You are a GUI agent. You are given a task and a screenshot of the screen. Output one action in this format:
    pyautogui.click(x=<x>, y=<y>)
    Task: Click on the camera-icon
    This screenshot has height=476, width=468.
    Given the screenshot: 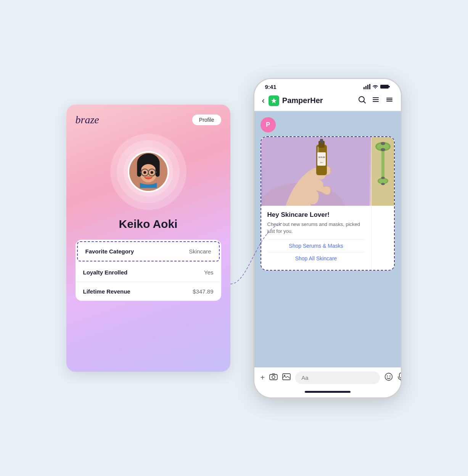 What is the action you would take?
    pyautogui.click(x=273, y=378)
    